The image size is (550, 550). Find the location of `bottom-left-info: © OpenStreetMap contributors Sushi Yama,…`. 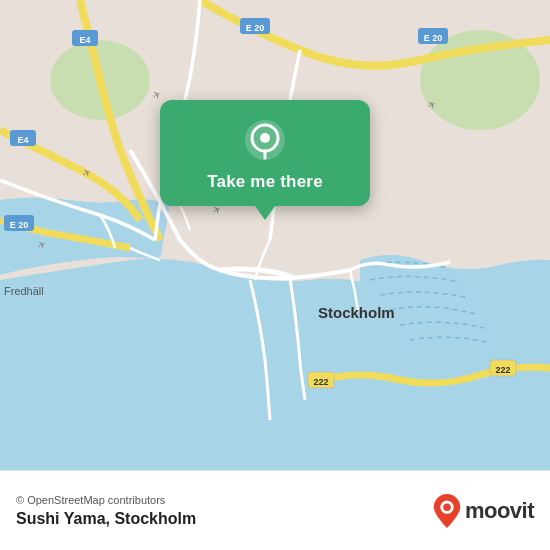

bottom-left-info: © OpenStreetMap contributors Sushi Yama,… is located at coordinates (106, 511).